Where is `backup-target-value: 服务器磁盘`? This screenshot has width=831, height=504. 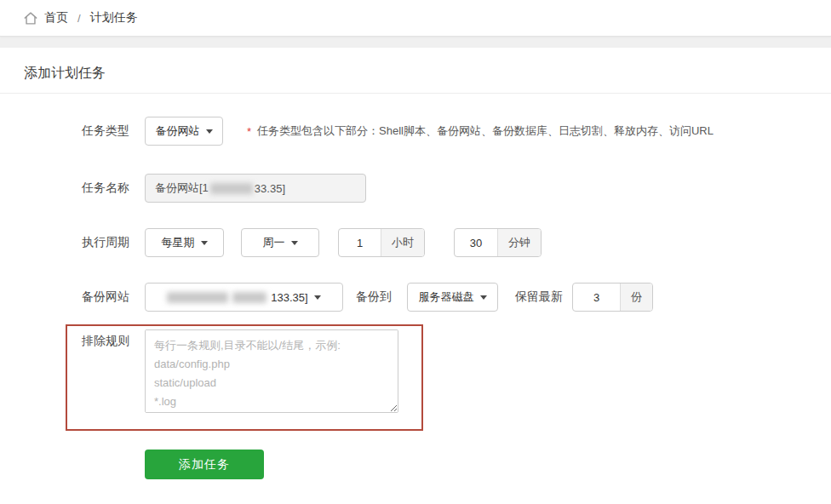 backup-target-value: 服务器磁盘 is located at coordinates (446, 297).